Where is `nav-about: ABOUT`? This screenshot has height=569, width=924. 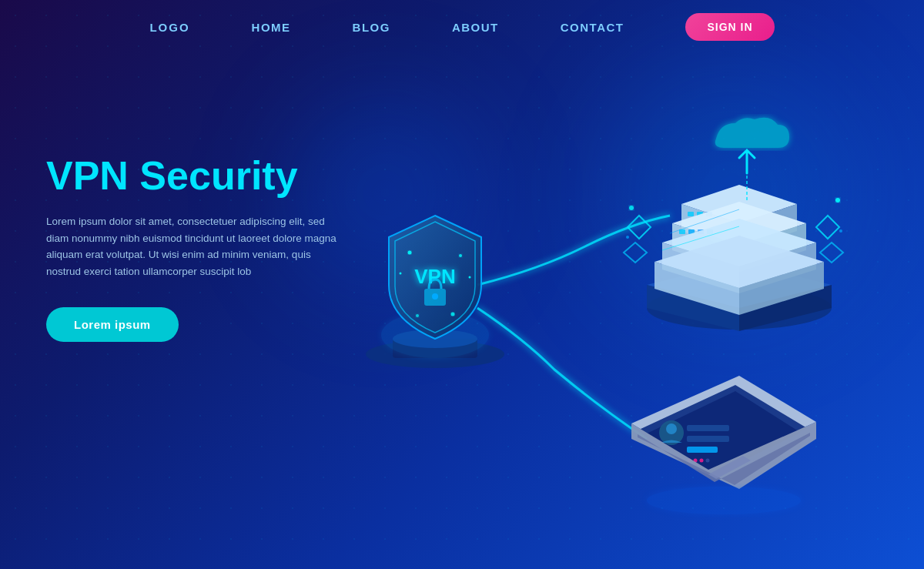 nav-about: ABOUT is located at coordinates (476, 28).